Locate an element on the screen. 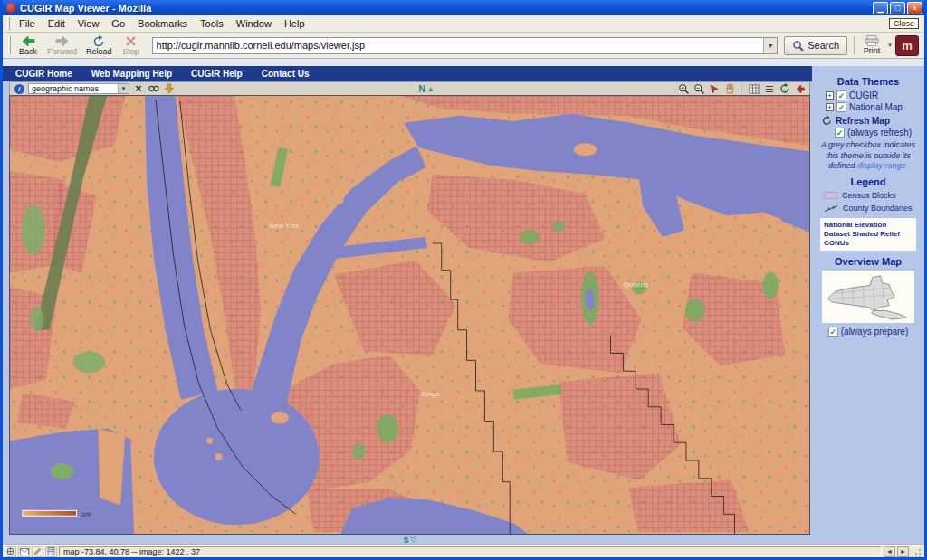 Image resolution: width=927 pixels, height=560 pixels. south-arrow-icon: ▽ is located at coordinates (413, 539).